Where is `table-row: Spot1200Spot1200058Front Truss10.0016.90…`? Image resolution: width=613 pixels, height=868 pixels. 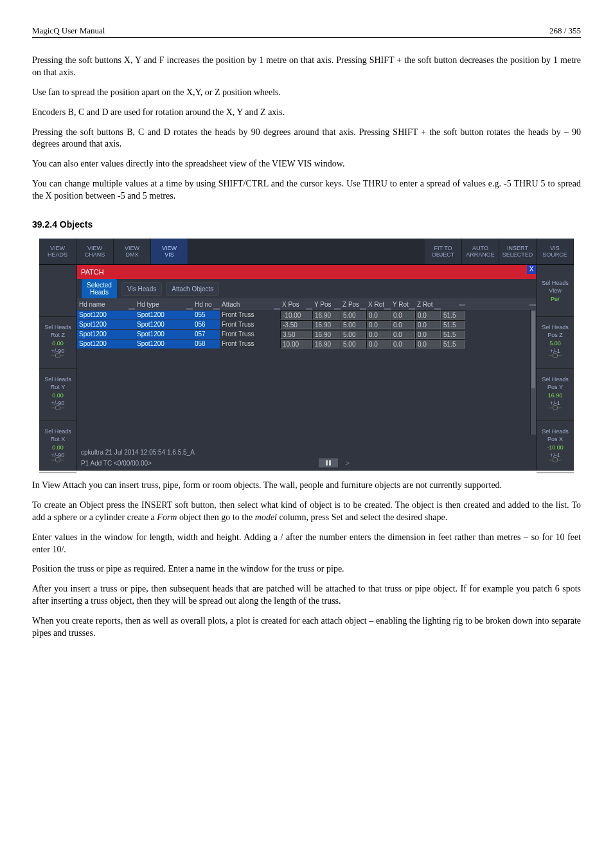 table-row: Spot1200Spot1200058Front Truss10.0016.90… is located at coordinates (306, 343).